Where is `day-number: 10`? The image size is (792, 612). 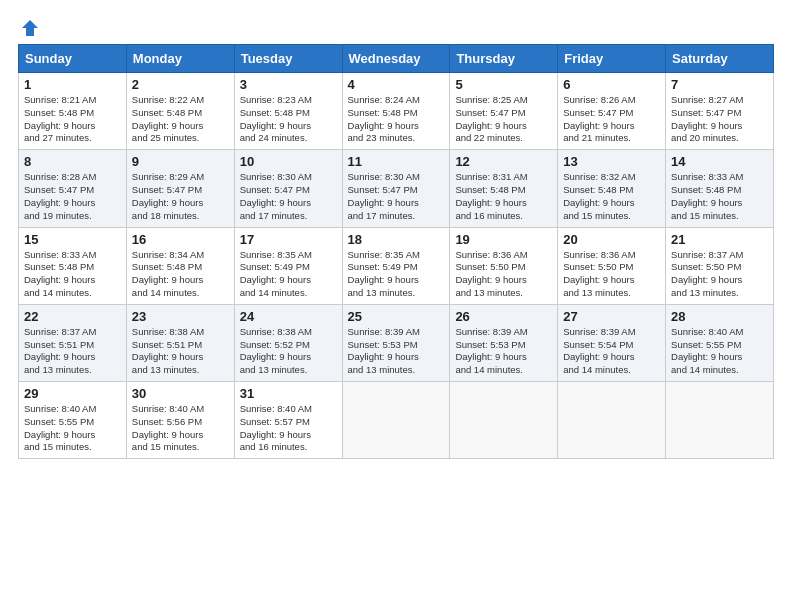 day-number: 10 is located at coordinates (288, 162).